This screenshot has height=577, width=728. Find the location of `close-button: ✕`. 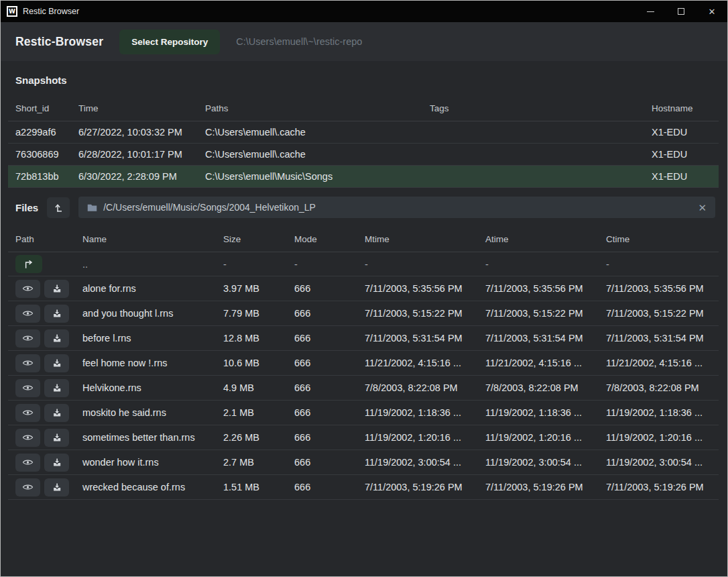

close-button: ✕ is located at coordinates (712, 11).